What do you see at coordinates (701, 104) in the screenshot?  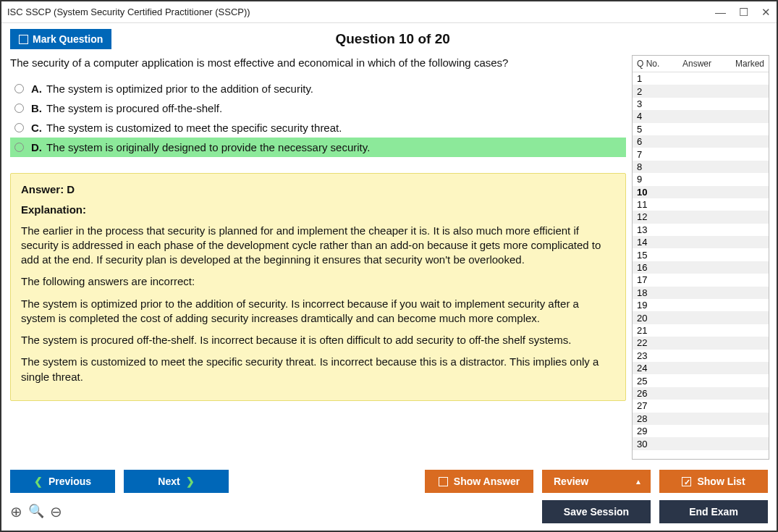 I see `question-row: 3` at bounding box center [701, 104].